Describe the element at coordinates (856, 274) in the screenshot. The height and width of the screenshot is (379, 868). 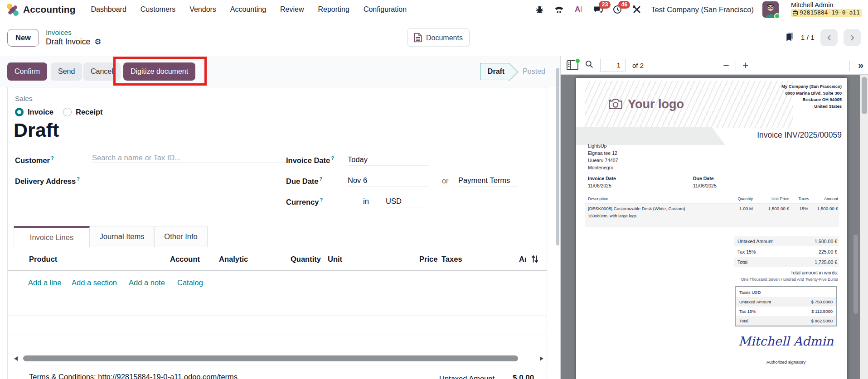
I see `pdf-scrollbar-thumb` at that location.